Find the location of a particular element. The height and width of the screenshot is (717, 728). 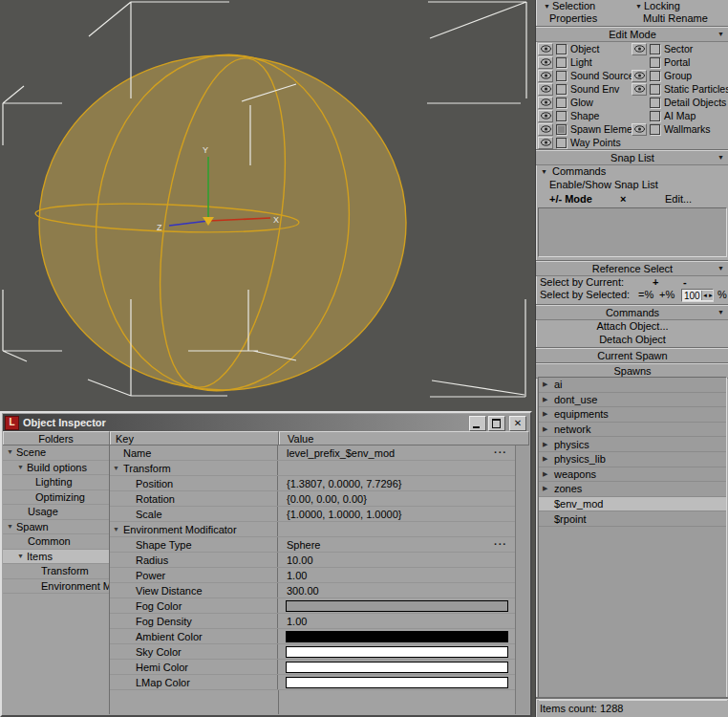

lmap-color-swatch is located at coordinates (397, 683).